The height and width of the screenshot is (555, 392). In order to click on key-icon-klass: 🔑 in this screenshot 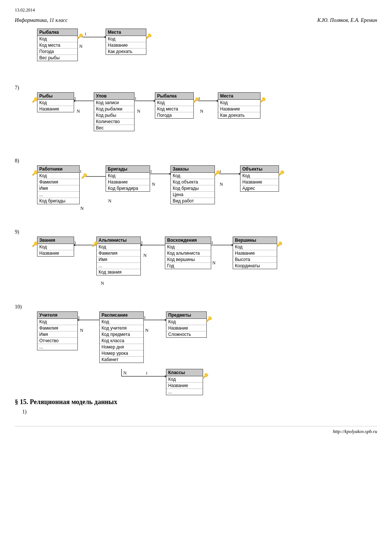, I will do `click(205, 376)`.